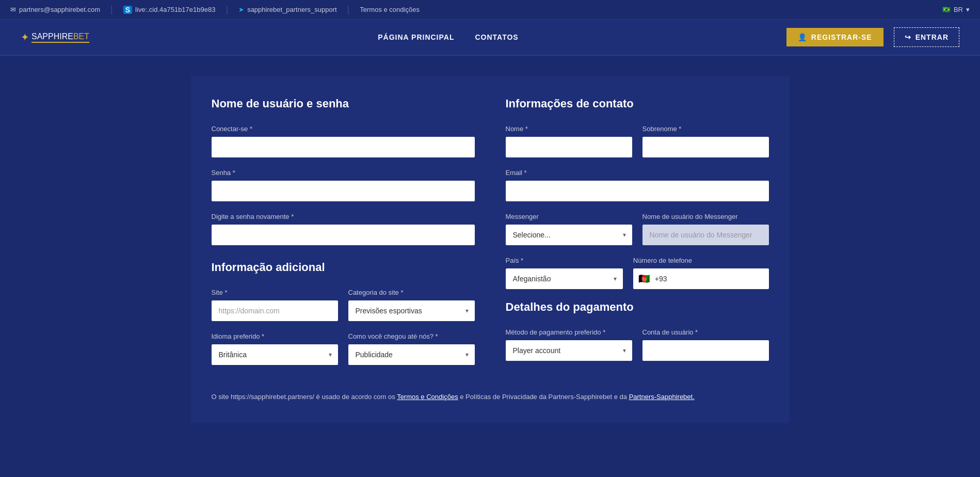 This screenshot has width=980, height=477. What do you see at coordinates (637, 193) in the screenshot?
I see `contact-section: Informações de contato Nome * Sobrenome …` at bounding box center [637, 193].